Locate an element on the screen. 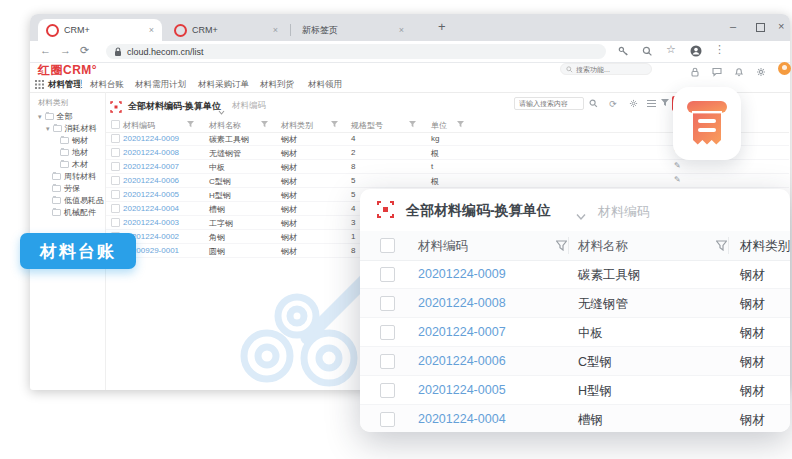  table-row: 20201224-0006C型钢钢材5根✎ is located at coordinates (448, 181).